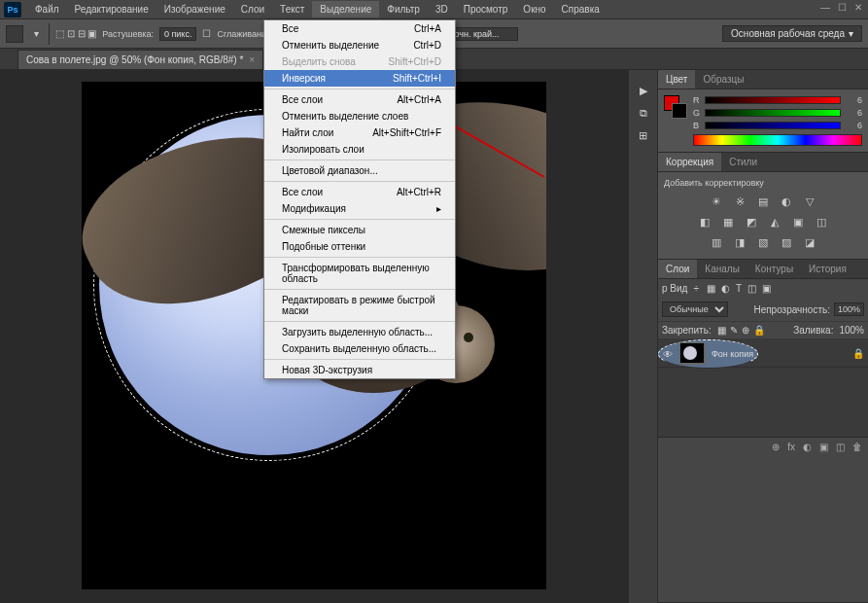  Describe the element at coordinates (786, 202) in the screenshot. I see `adjustment-icon: ◐` at that location.